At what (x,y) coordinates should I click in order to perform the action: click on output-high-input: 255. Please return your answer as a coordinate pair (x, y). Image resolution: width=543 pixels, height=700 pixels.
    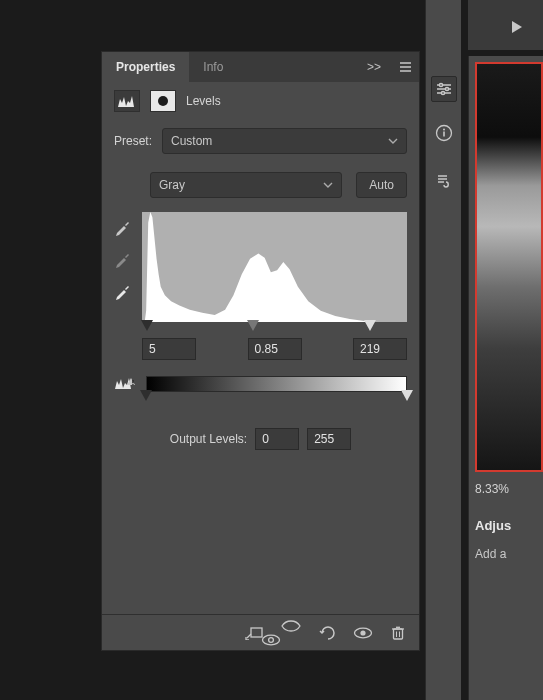
    Looking at the image, I should click on (329, 439).